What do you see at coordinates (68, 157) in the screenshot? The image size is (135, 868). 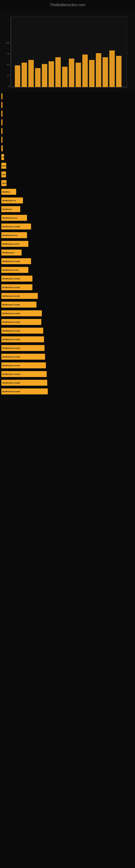 I see `bar-row: B` at bounding box center [68, 157].